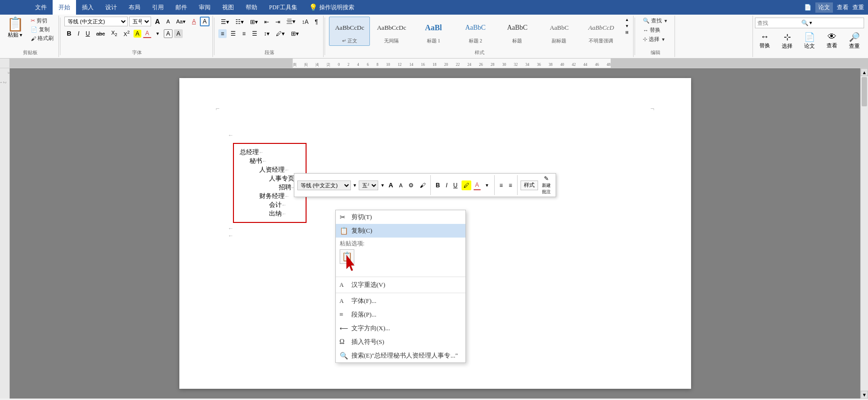 This screenshot has height=400, width=868. Describe the element at coordinates (865, 72) in the screenshot. I see `scroll-up-button: ▲` at that location.